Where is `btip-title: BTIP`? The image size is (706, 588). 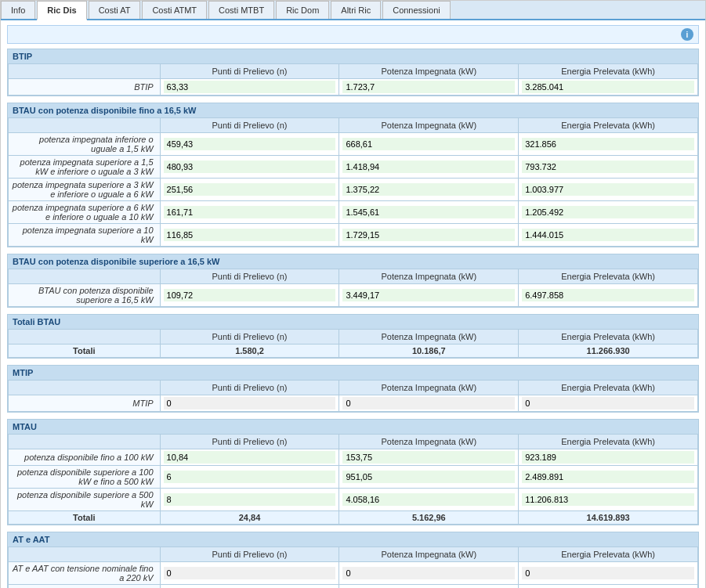 btip-title: BTIP is located at coordinates (353, 56).